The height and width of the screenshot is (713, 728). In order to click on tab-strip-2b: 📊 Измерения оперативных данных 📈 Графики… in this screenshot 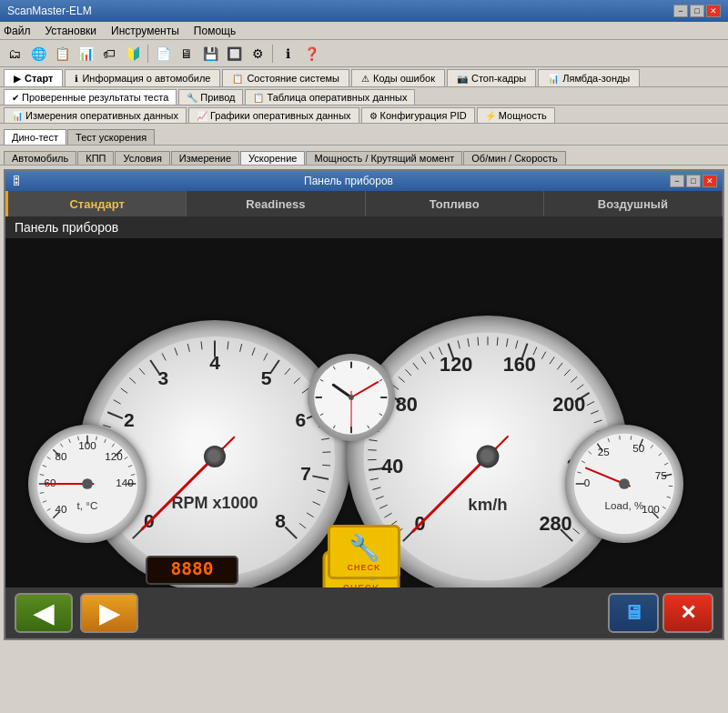, I will do `click(364, 115)`.